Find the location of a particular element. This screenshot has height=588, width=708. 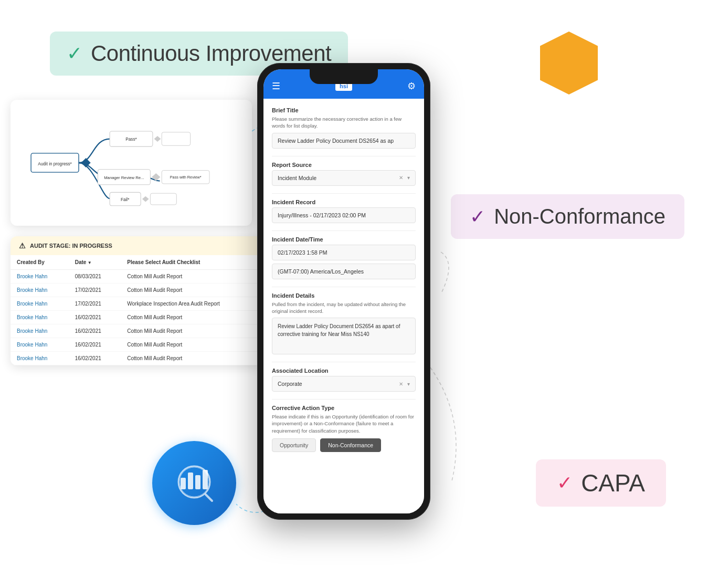

dropdown-location-arrow-icon: ▾ is located at coordinates (408, 384).